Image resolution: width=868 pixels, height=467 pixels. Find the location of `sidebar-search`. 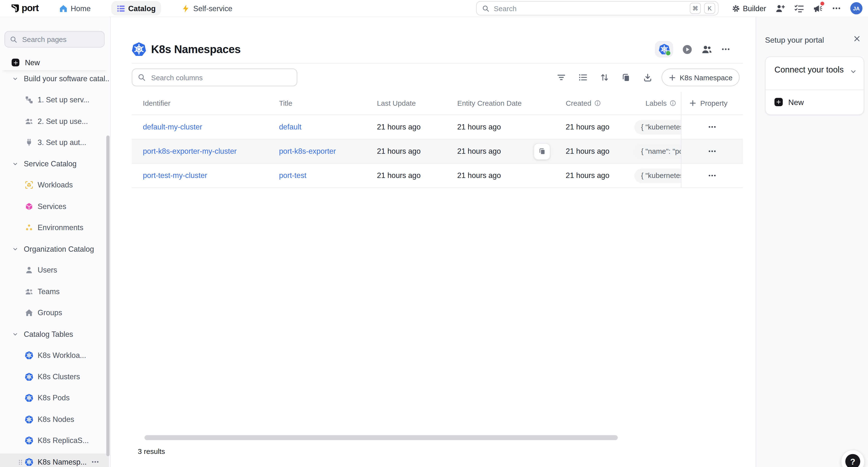

sidebar-search is located at coordinates (55, 39).